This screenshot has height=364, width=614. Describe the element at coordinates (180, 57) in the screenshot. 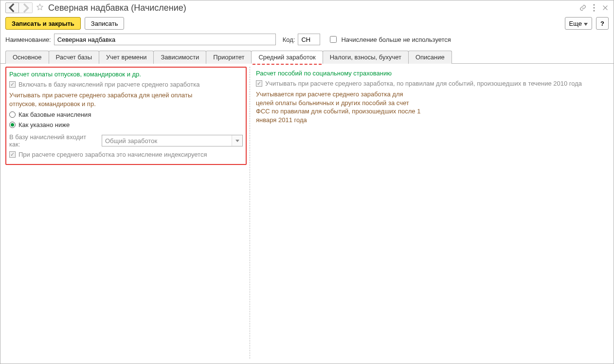

I see `tab-3: Зависимости` at that location.